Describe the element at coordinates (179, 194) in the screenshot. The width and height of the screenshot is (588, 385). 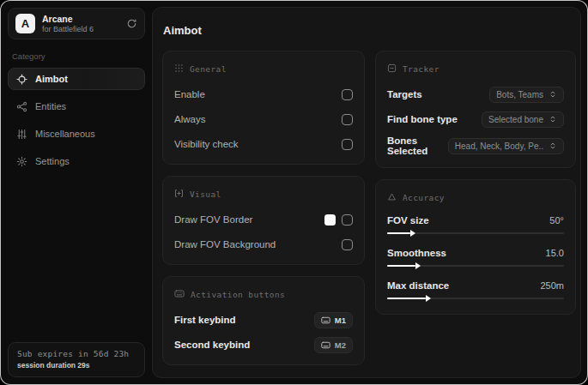
I see `visual-icon` at that location.